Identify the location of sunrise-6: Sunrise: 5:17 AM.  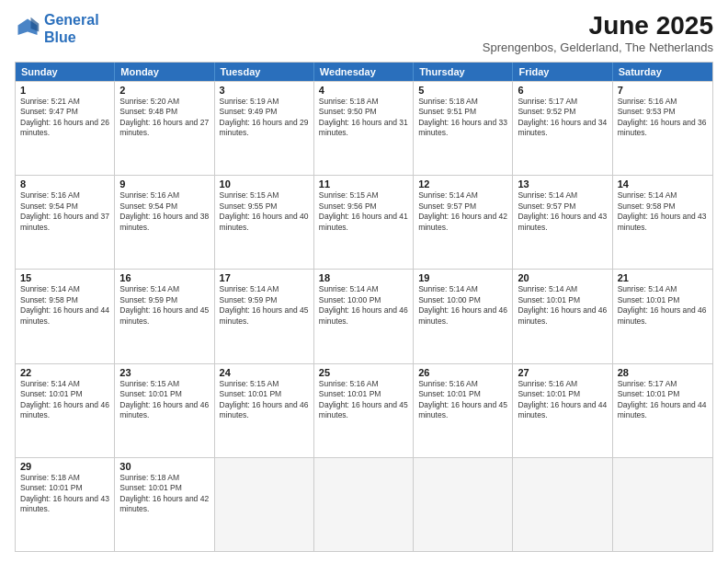
(563, 101).